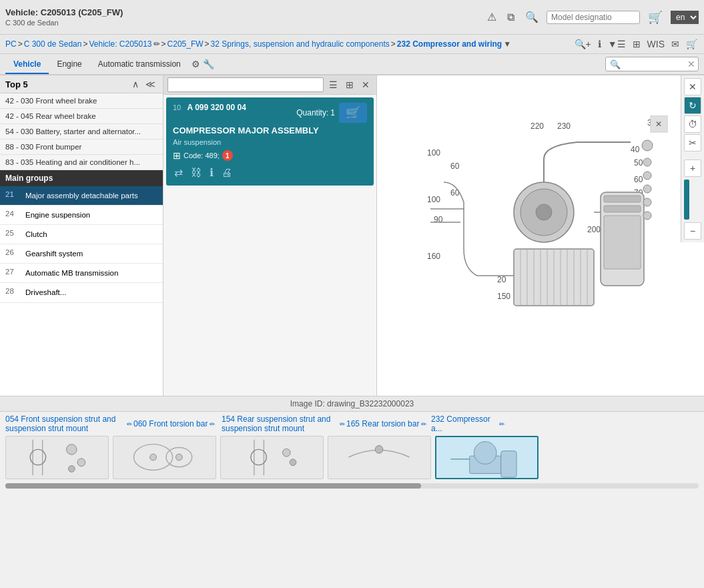 This screenshot has height=588, width=704. I want to click on link-btn: ⛓, so click(196, 173).